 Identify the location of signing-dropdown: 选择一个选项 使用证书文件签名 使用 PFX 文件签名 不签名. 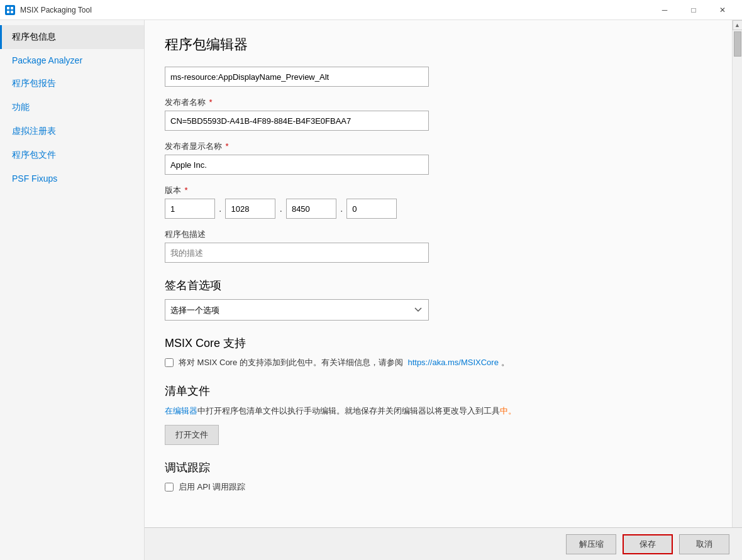
(297, 310).